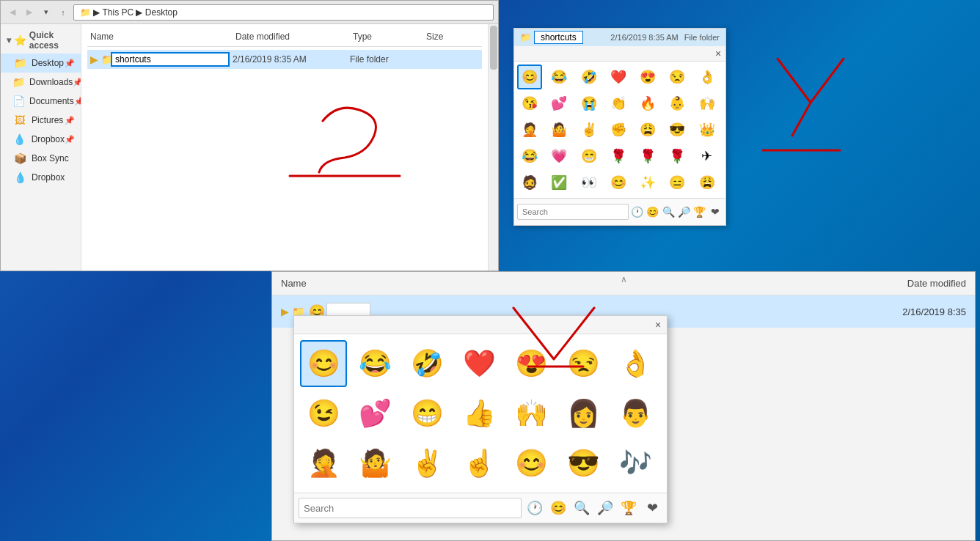 Image resolution: width=980 pixels, height=541 pixels. I want to click on emoji-cell-large: 👍, so click(480, 413).